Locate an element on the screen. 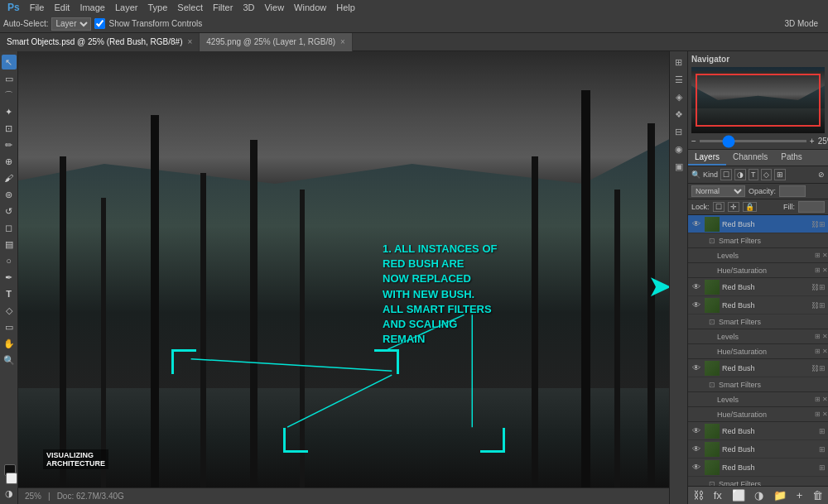 The height and width of the screenshot is (504, 828). layer-group-button: 📁 is located at coordinates (780, 495).